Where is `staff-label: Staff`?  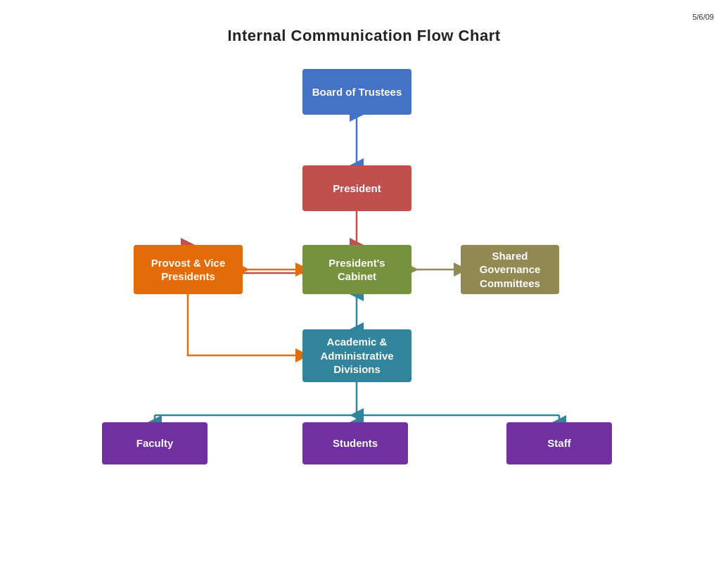
staff-label: Staff is located at coordinates (558, 443).